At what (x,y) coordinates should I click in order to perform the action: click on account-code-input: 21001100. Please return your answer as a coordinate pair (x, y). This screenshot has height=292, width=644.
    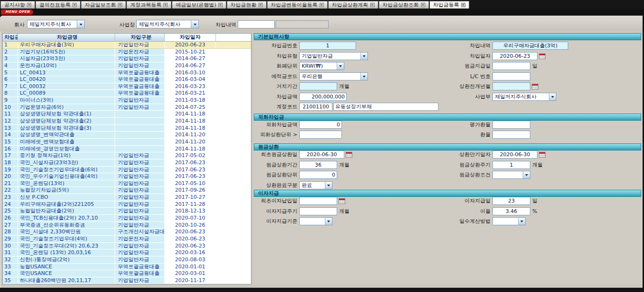
    Looking at the image, I should click on (316, 107).